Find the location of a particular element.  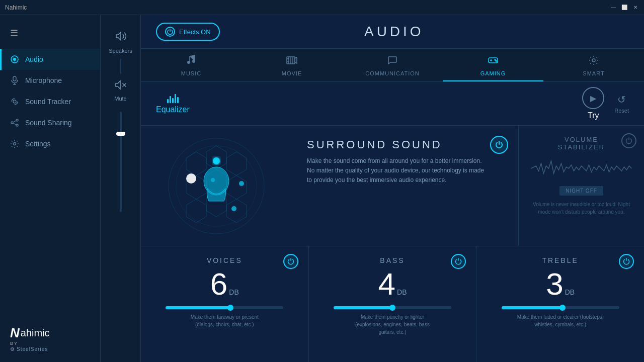

toolbar: Equalizer ▶ Try ↺ Reset is located at coordinates (392, 104).